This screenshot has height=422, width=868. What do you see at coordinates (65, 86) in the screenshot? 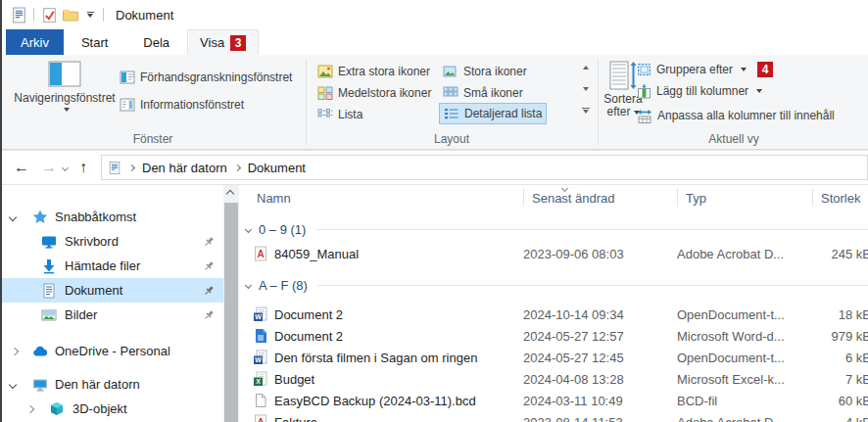
I see `navigation-pane-button: Navigeringsfönstret` at bounding box center [65, 86].